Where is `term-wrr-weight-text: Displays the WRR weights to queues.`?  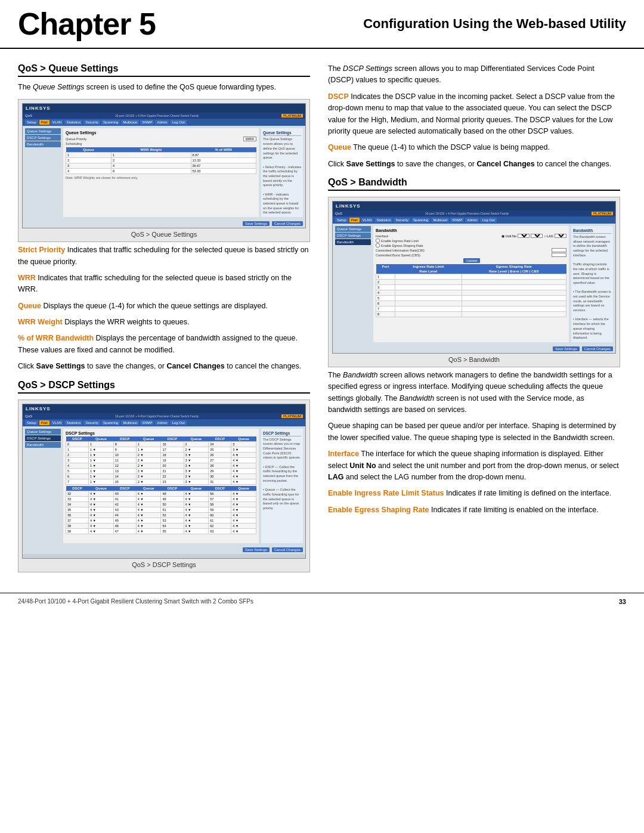 term-wrr-weight-text: Displays the WRR weights to queues. is located at coordinates (126, 322).